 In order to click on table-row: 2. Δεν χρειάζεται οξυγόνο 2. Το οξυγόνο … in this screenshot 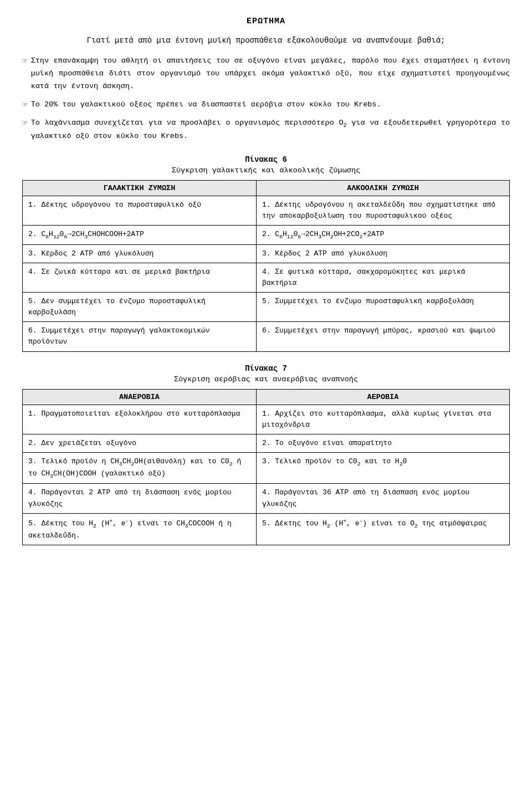, I will do `click(266, 443)`.